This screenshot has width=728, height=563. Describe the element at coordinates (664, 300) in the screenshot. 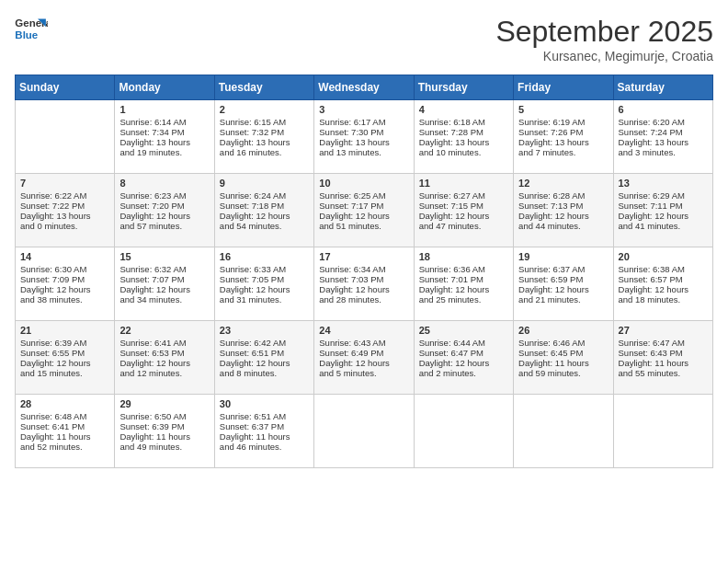

I see `day-info-line: and 18 minutes.` at that location.